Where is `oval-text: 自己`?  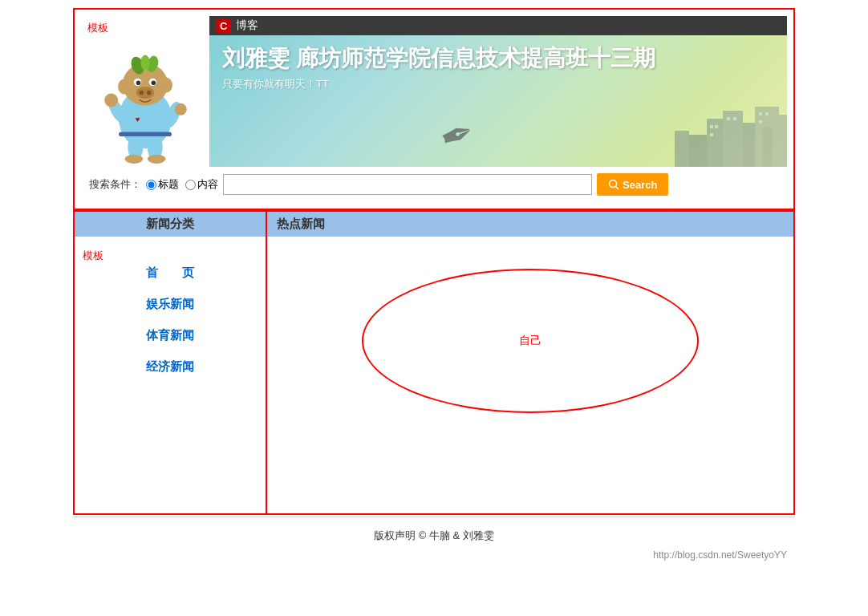
oval-text: 自己 is located at coordinates (530, 341).